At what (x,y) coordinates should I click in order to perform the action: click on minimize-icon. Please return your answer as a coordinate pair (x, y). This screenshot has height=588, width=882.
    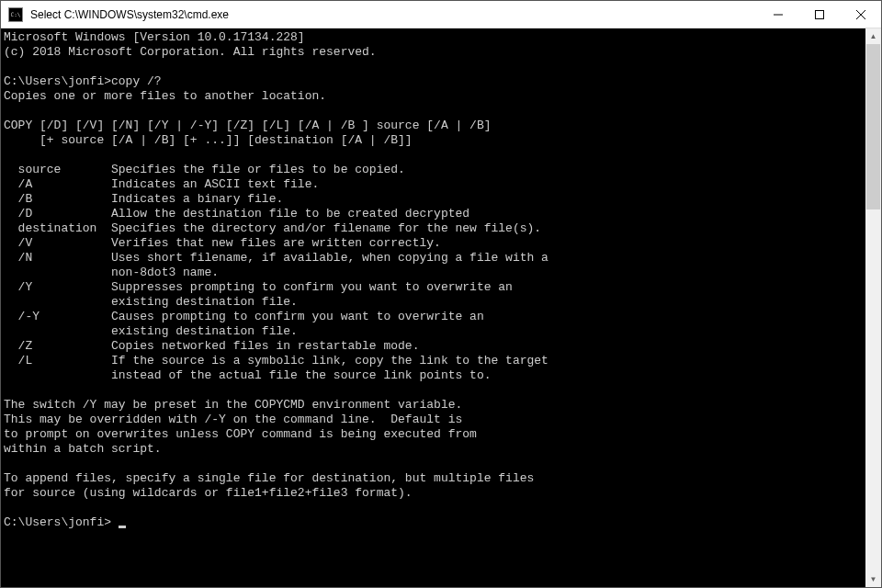
    Looking at the image, I should click on (778, 15).